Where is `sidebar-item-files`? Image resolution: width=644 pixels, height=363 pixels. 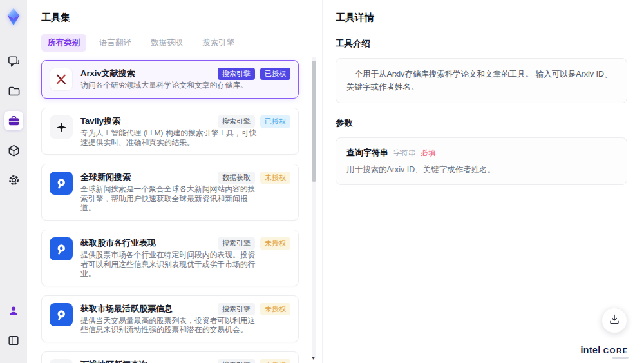 sidebar-item-files is located at coordinates (14, 91).